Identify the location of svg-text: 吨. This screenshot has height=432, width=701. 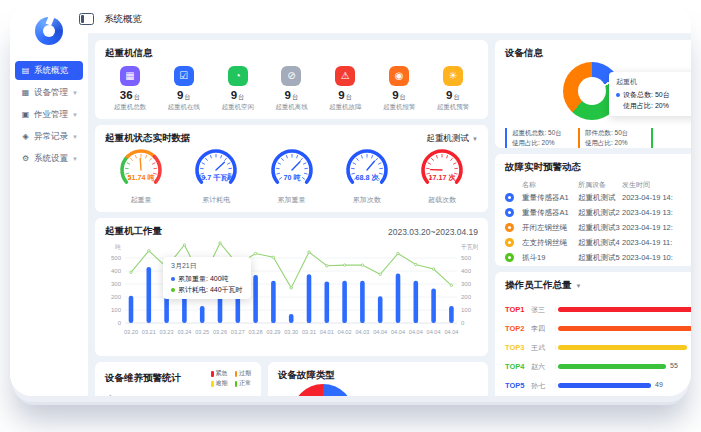
(118, 247).